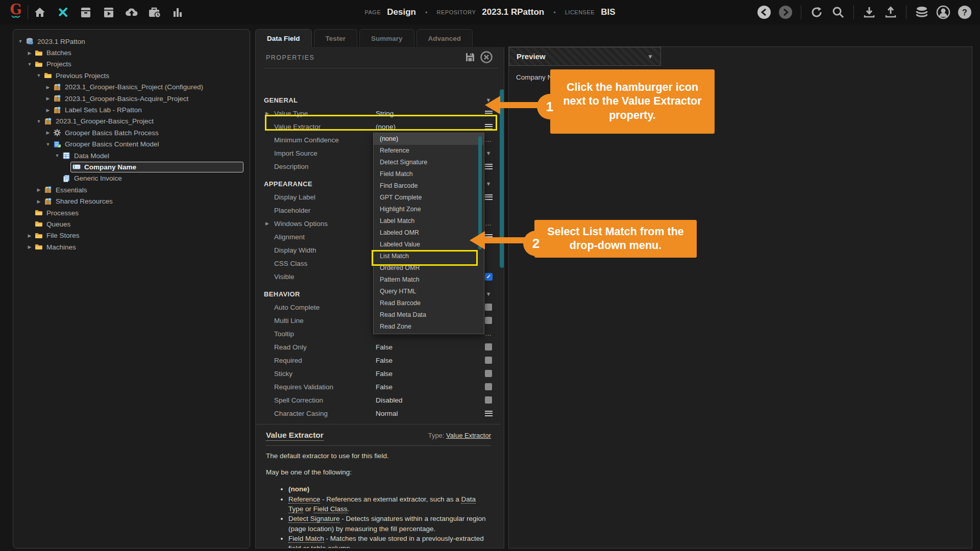 Image resolution: width=980 pixels, height=551 pixels. I want to click on tree-item-data-model: ▼Data Model, so click(132, 156).